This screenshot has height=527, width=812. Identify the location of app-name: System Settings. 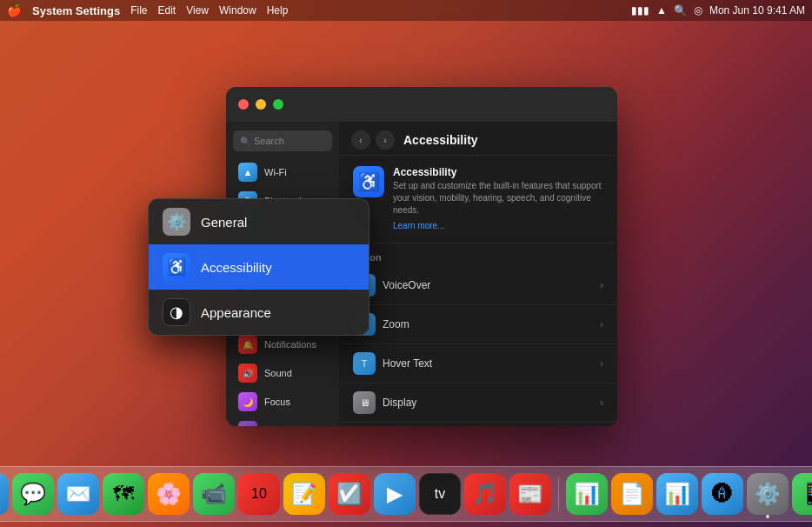
(77, 10).